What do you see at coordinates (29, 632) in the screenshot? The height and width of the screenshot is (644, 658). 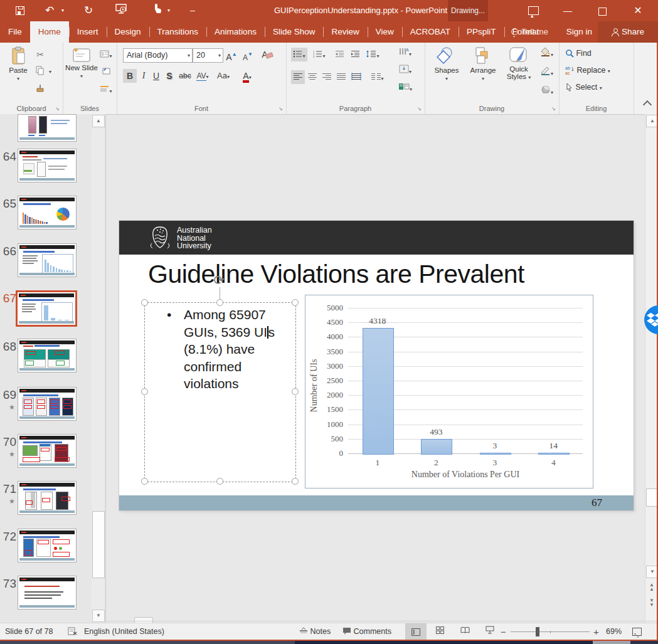 I see `slide-indicator: Slide 67 of 78` at bounding box center [29, 632].